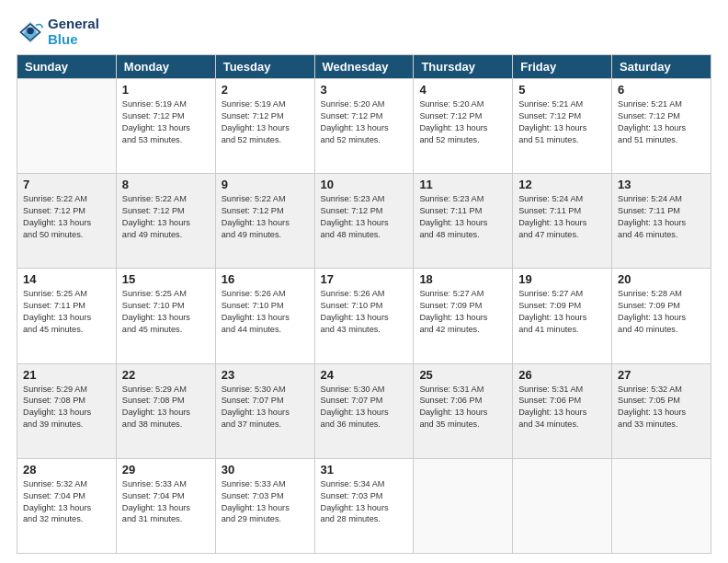 This screenshot has height=563, width=728. What do you see at coordinates (463, 90) in the screenshot?
I see `day-number: 4` at bounding box center [463, 90].